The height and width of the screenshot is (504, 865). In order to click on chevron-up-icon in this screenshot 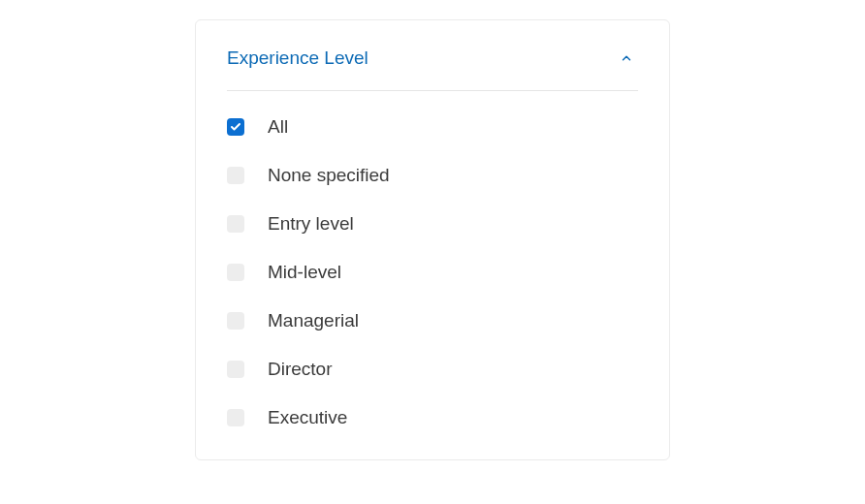, I will do `click(626, 58)`.